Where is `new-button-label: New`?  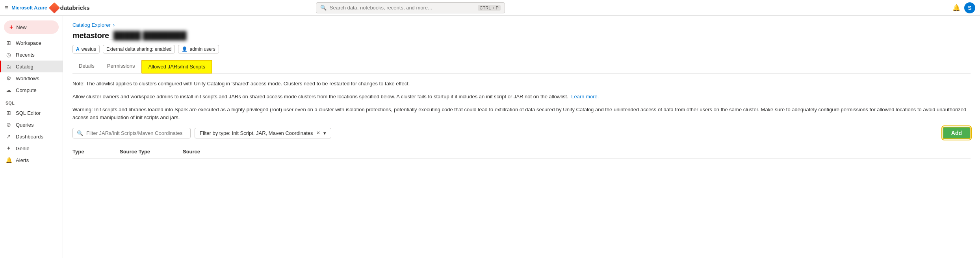
new-button-label: New is located at coordinates (21, 28).